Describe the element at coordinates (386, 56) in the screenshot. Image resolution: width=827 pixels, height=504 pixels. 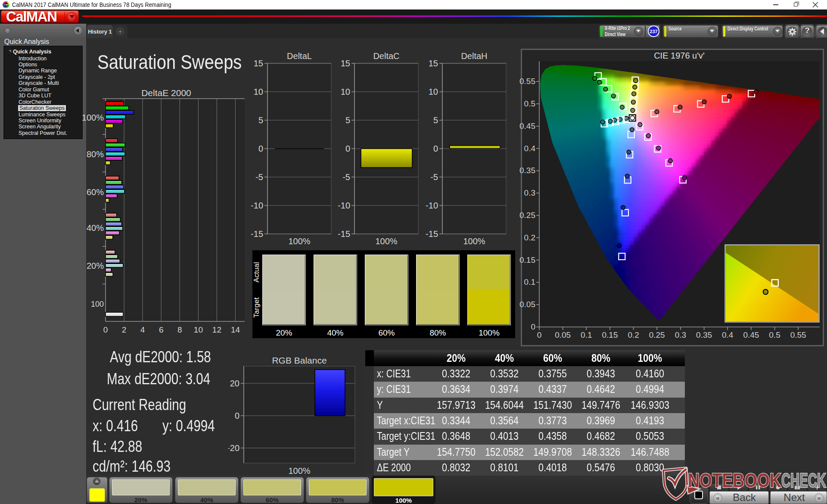
I see `svg-text: DeltaC` at that location.